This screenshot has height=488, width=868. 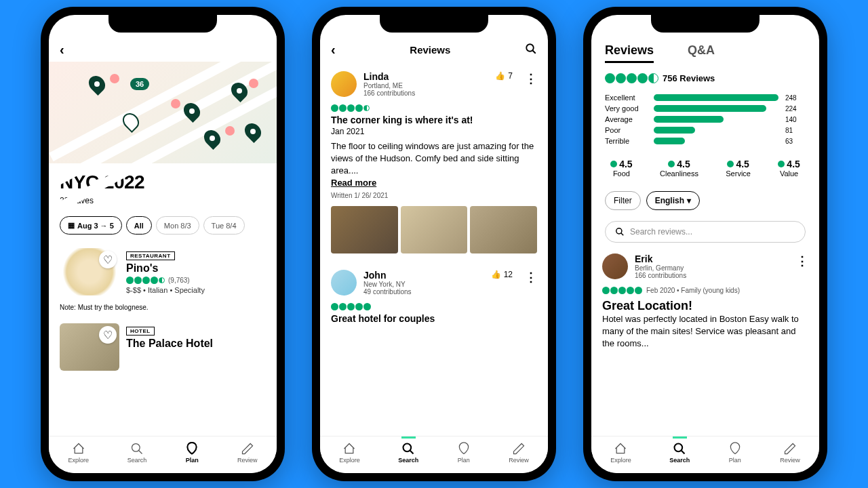 I want to click on user-contributions: 166 contributions, so click(x=426, y=94).